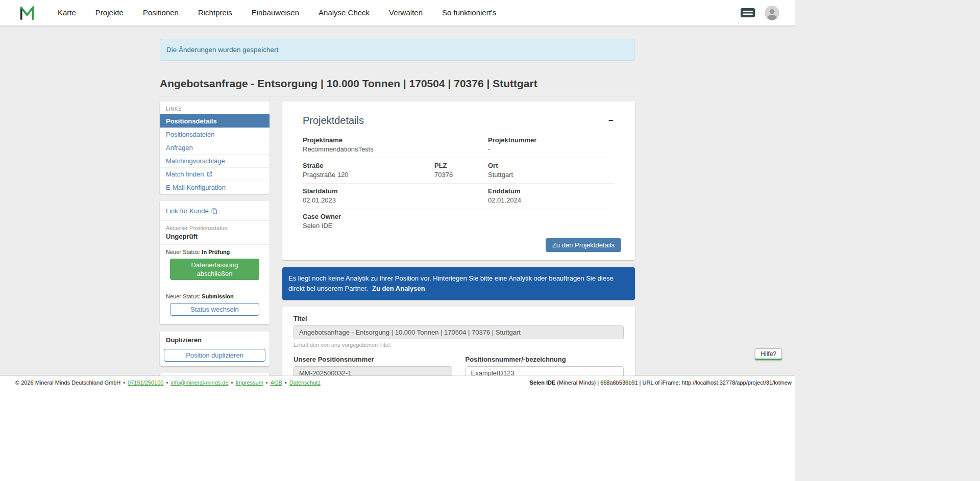 The width and height of the screenshot is (980, 481). Describe the element at coordinates (214, 174) in the screenshot. I see `sidebar-item-match-finden: Match finden` at that location.